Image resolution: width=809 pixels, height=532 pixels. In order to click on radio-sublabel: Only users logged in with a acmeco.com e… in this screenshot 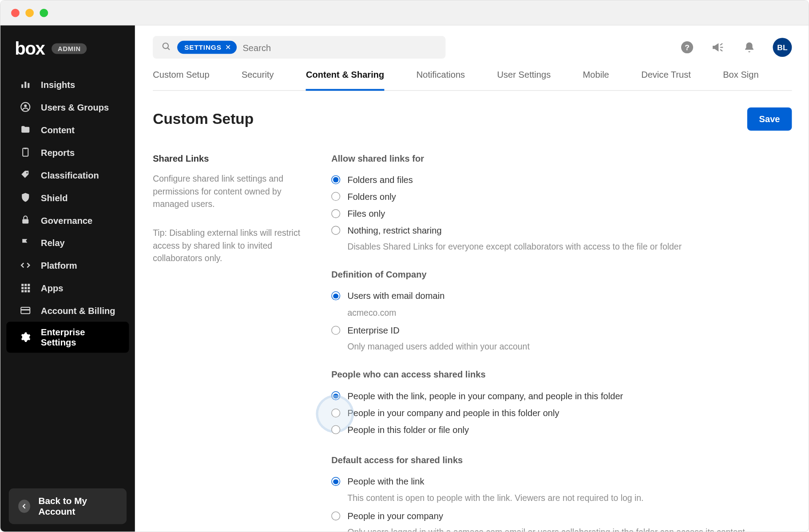, I will do `click(569, 529)`.